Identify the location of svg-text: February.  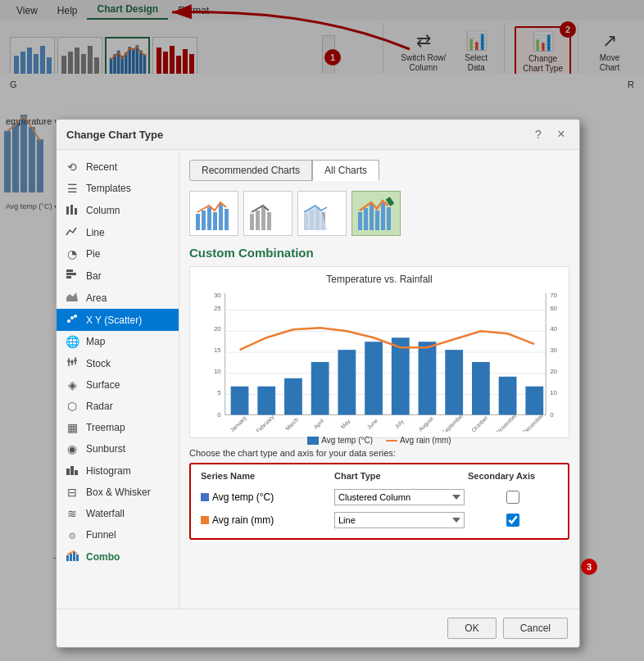
(265, 423).